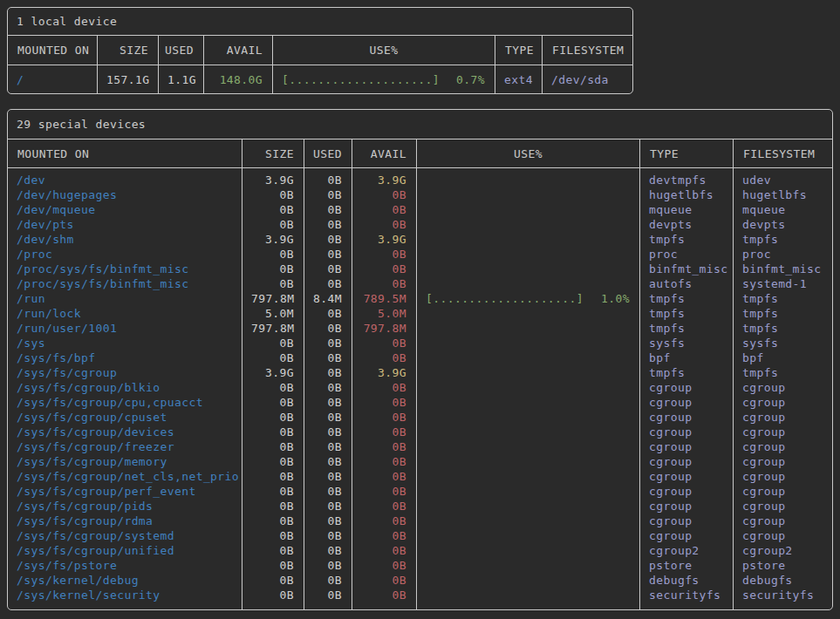 This screenshot has width=840, height=619. I want to click on filesystem-name: /dev/sda, so click(587, 80).